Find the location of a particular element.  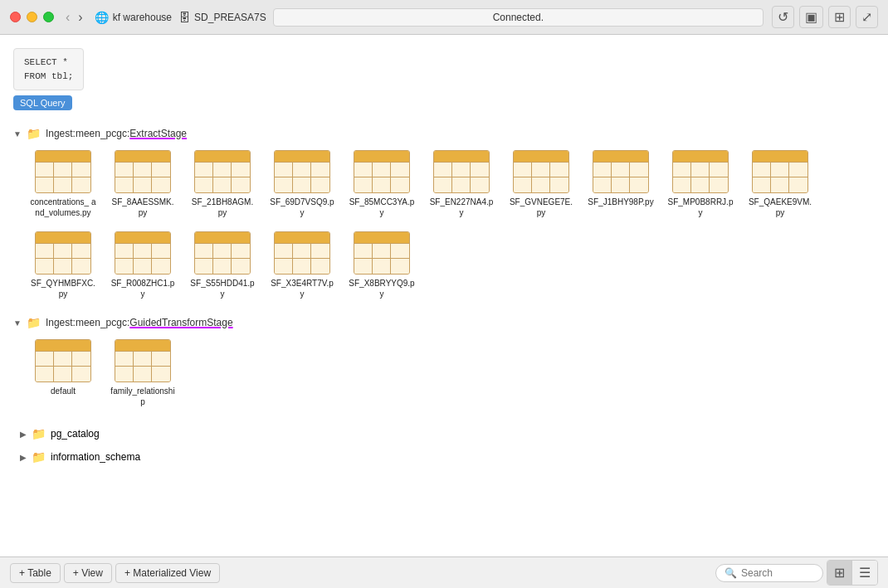

list-item: SF_X8BRYYQ9.py is located at coordinates (382, 265).